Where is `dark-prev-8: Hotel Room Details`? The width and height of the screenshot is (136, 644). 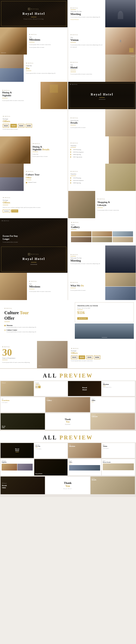 dark-prev-8: Hotel Room Details is located at coordinates (118, 467).